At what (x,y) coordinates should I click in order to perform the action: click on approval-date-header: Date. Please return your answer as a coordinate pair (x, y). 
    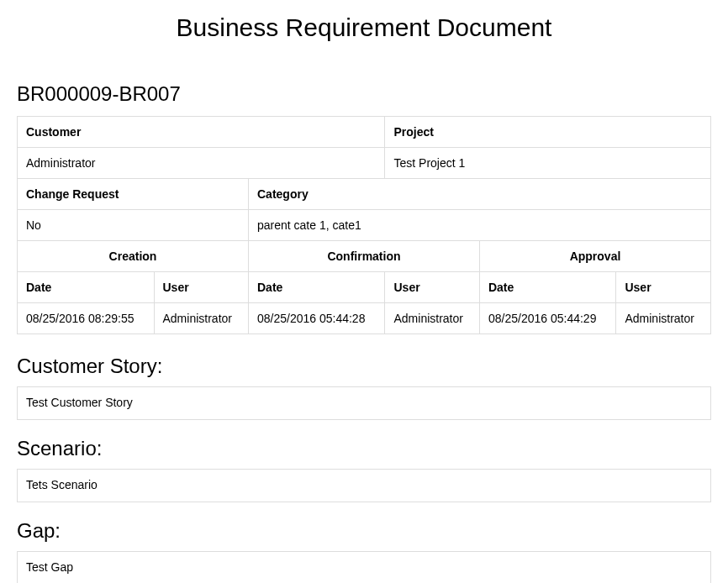
    Looking at the image, I should click on (548, 287).